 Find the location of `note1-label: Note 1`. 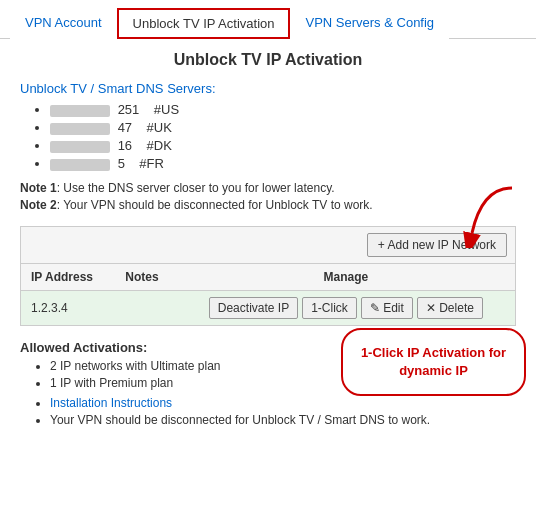

note1-label: Note 1 is located at coordinates (38, 188).